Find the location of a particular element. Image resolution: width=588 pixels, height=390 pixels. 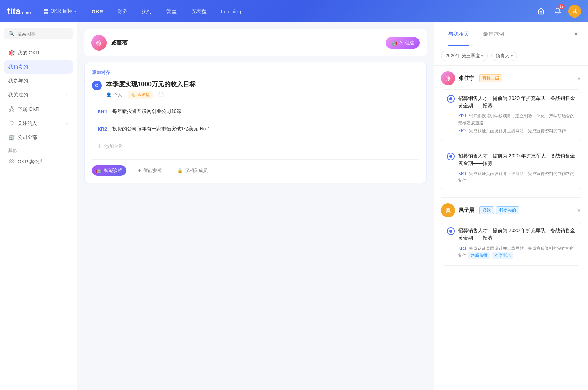

grid-icon is located at coordinates (46, 11).